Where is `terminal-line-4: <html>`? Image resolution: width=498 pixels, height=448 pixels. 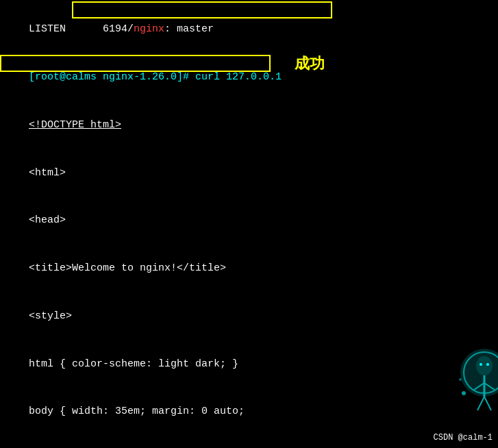
terminal-line-4: <html> is located at coordinates (249, 173).